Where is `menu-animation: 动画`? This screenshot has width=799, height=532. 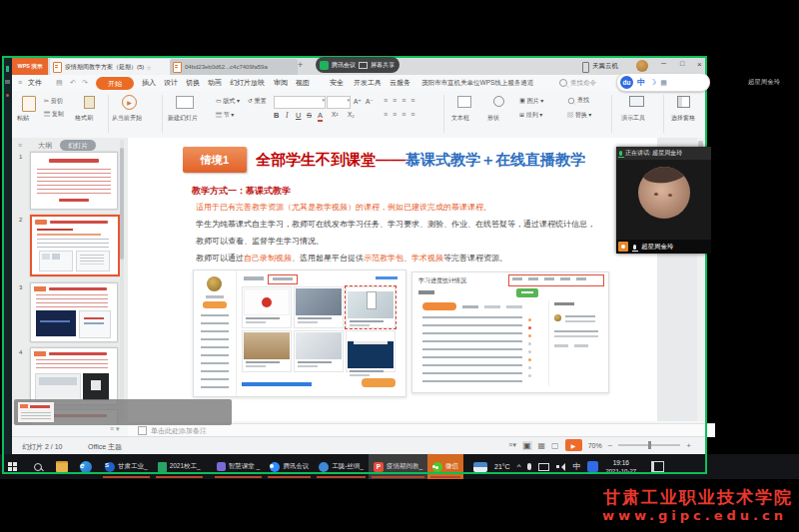
menu-animation: 动画 is located at coordinates (215, 83).